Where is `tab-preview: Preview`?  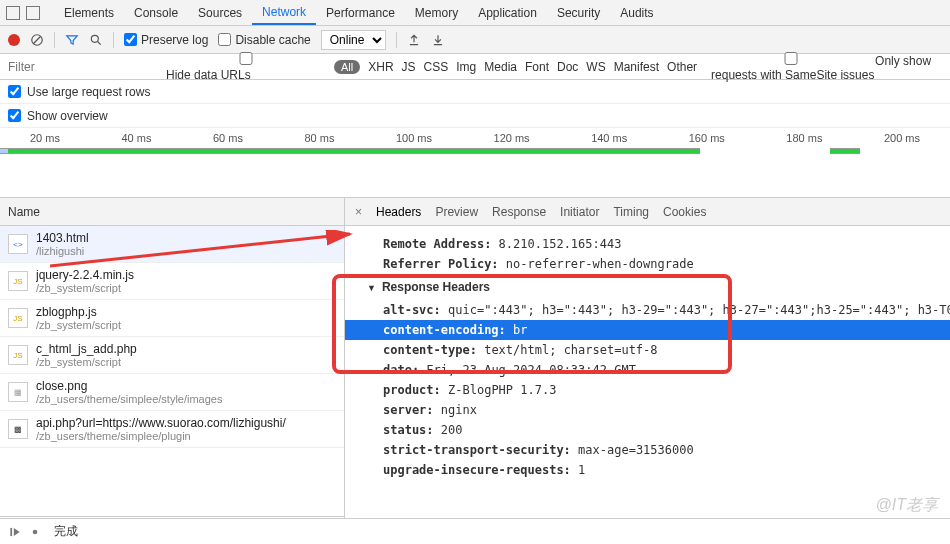
tab-preview: Preview is located at coordinates (456, 212).